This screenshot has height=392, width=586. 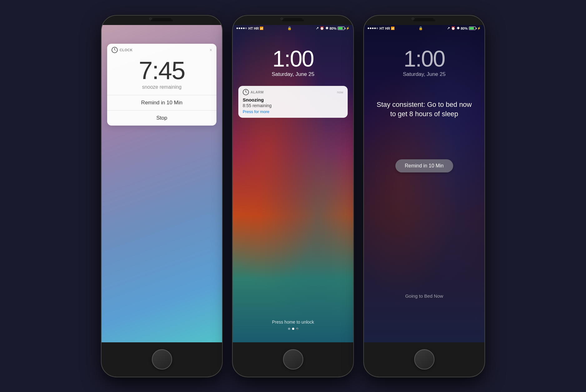 I want to click on iphone-2-bottom, so click(x=293, y=360).